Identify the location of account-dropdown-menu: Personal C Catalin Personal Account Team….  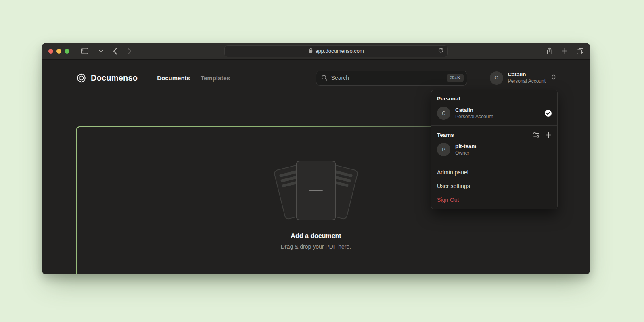
(494, 149).